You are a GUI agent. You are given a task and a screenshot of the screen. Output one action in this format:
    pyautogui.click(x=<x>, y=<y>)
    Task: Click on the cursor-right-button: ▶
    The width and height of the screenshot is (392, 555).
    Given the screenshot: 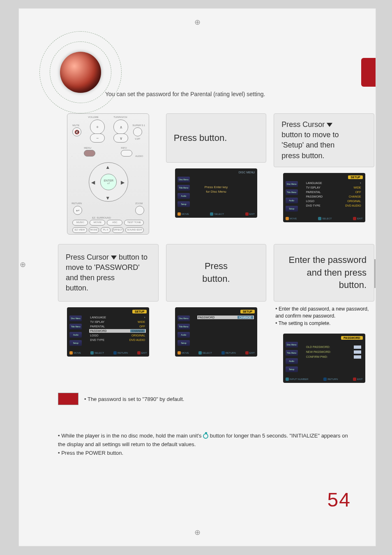 What is the action you would take?
    pyautogui.click(x=122, y=182)
    